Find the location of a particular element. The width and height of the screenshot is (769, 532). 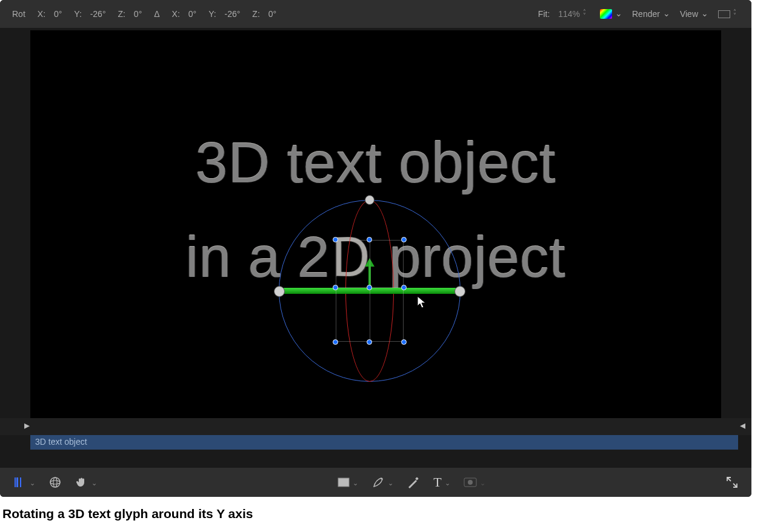

paint-stroke-tool is located at coordinates (413, 482).